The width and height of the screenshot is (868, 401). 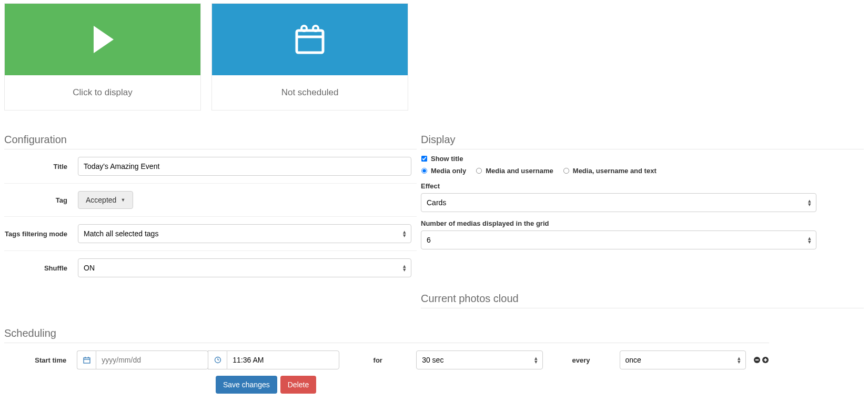 I want to click on schedule-card-top, so click(x=310, y=39).